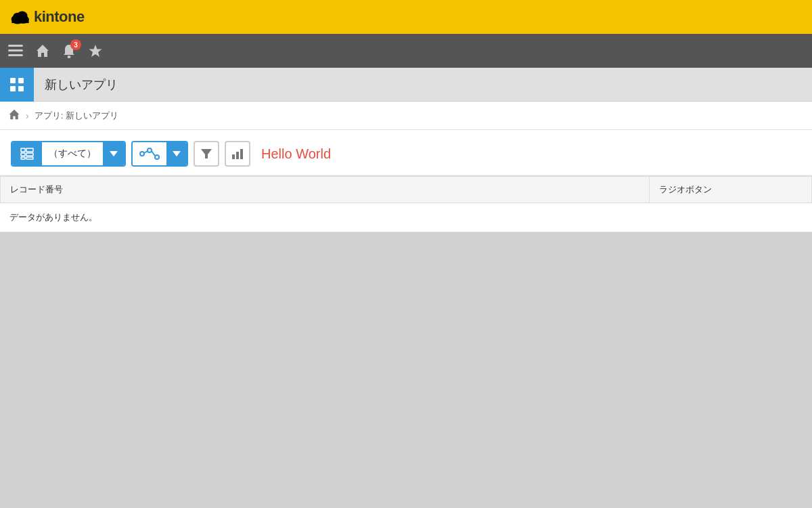 The width and height of the screenshot is (812, 508). Describe the element at coordinates (95, 51) in the screenshot. I see `favorites-icon` at that location.